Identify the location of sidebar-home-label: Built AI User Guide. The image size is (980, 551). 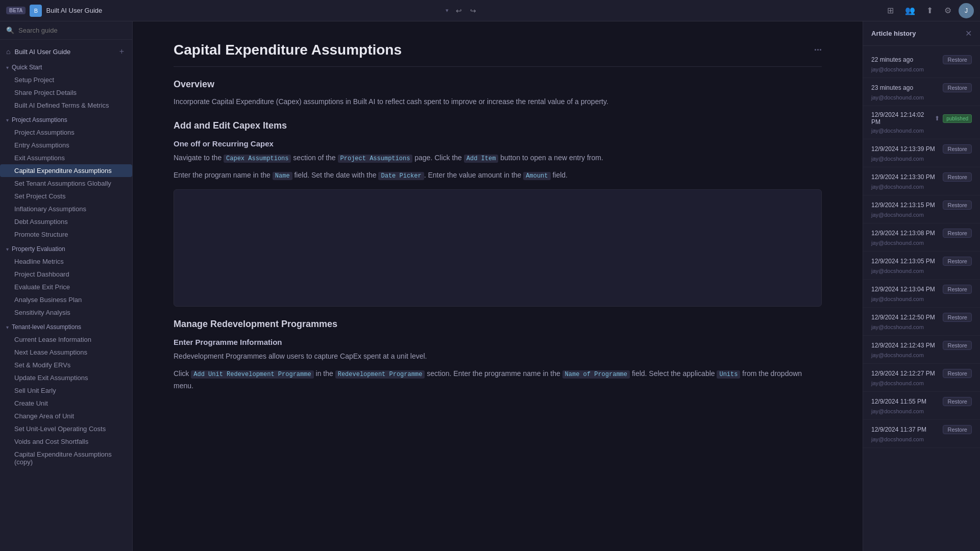
(63, 52).